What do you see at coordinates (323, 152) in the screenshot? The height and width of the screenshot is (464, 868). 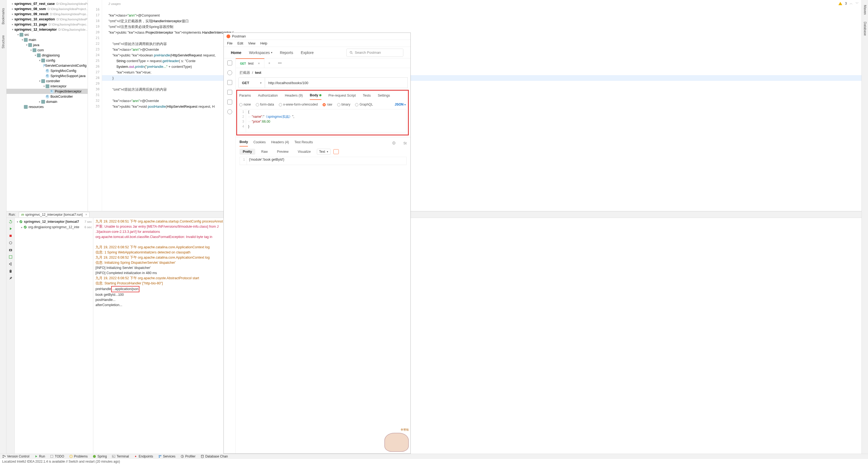 I see `resp-format-select: Text ▾` at bounding box center [323, 152].